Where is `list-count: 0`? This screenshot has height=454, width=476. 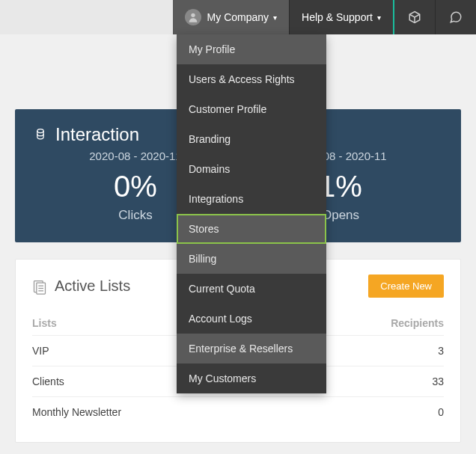 list-count: 0 is located at coordinates (441, 412).